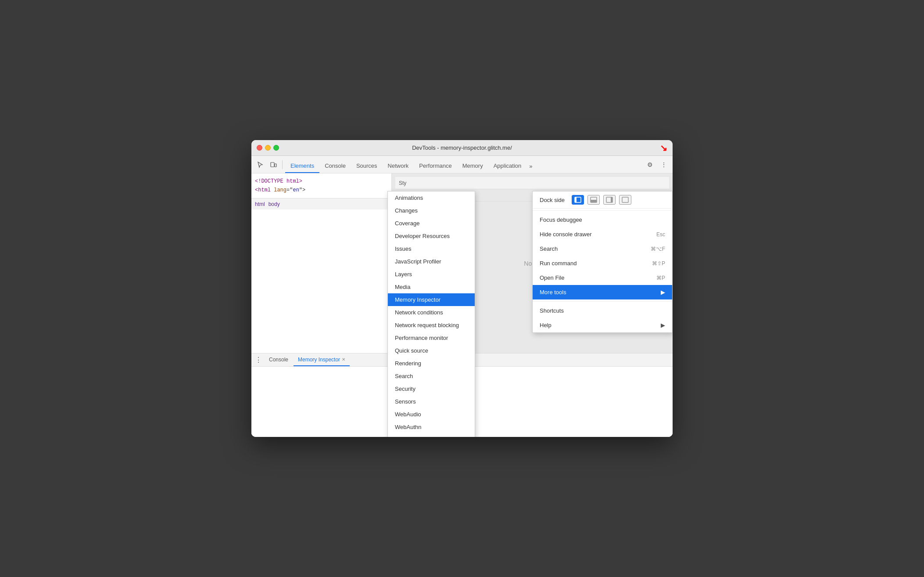  Describe the element at coordinates (264, 190) in the screenshot. I see `html-open-tag: <html` at that location.